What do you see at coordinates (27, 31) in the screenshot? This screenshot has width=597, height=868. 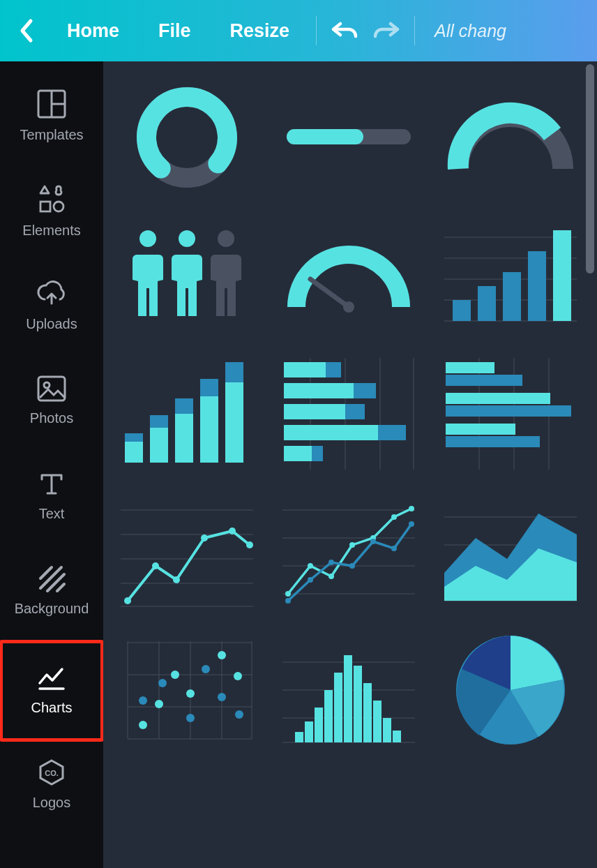 I see `back-button` at bounding box center [27, 31].